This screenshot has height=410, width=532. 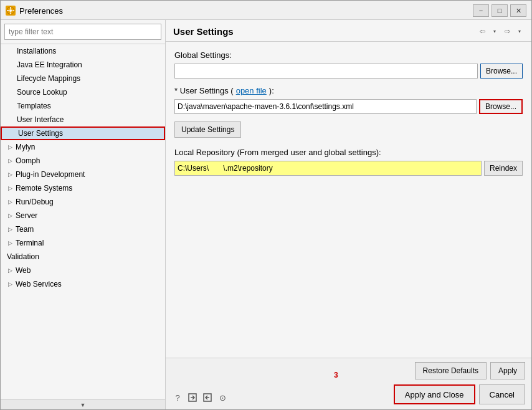 I want to click on user-settings-prefix: * User Settings (, so click(x=204, y=91).